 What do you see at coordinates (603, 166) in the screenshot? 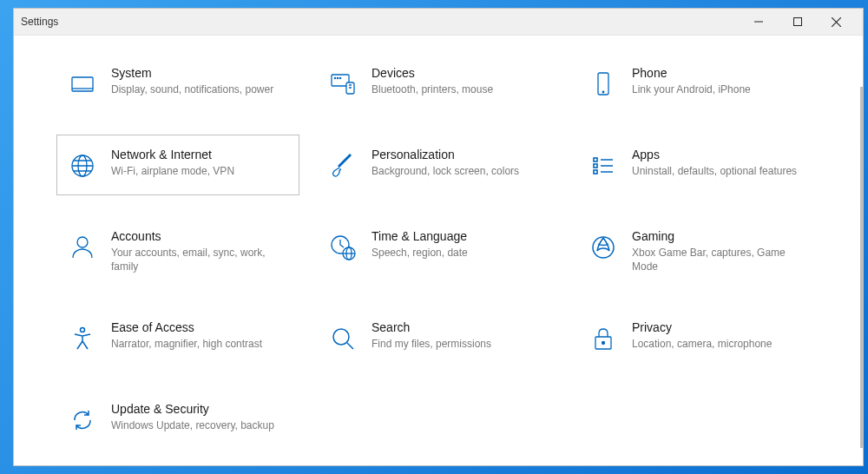
I see `apps-icon` at bounding box center [603, 166].